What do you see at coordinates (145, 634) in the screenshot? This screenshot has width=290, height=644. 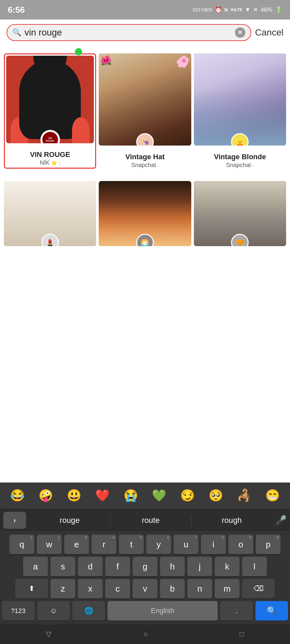 I see `nav-home-button: ○` at bounding box center [145, 634].